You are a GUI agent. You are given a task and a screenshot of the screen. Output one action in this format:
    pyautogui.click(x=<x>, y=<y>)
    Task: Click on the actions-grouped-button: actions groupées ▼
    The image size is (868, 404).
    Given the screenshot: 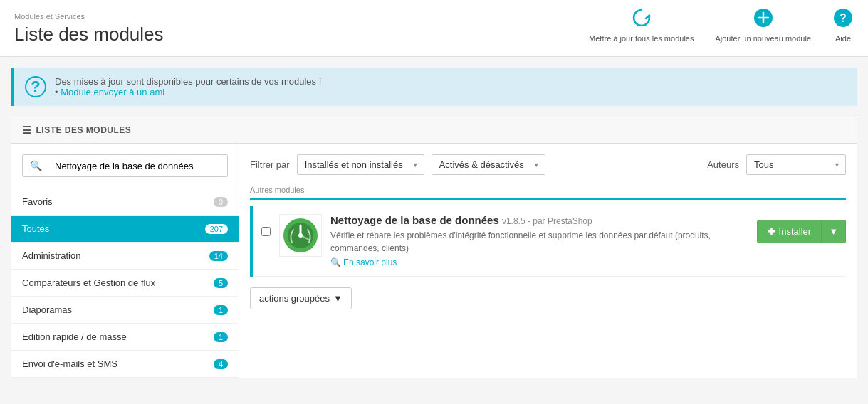 What is the action you would take?
    pyautogui.click(x=300, y=299)
    